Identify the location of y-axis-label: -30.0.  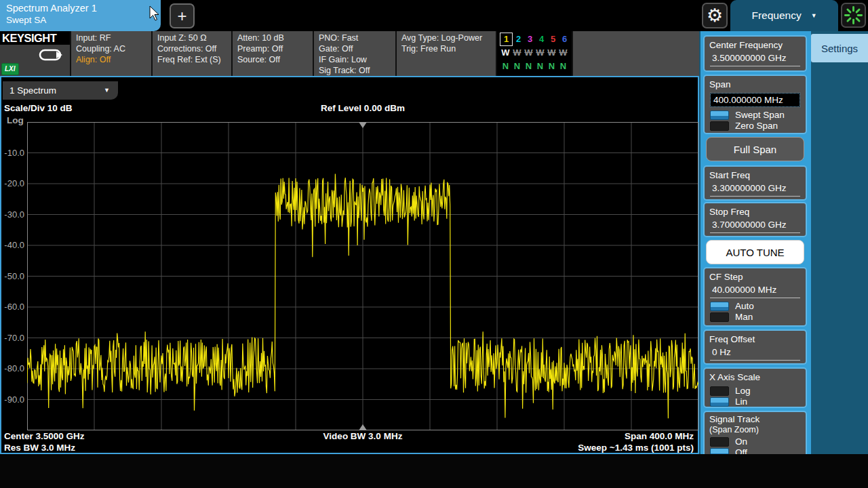
(13, 214).